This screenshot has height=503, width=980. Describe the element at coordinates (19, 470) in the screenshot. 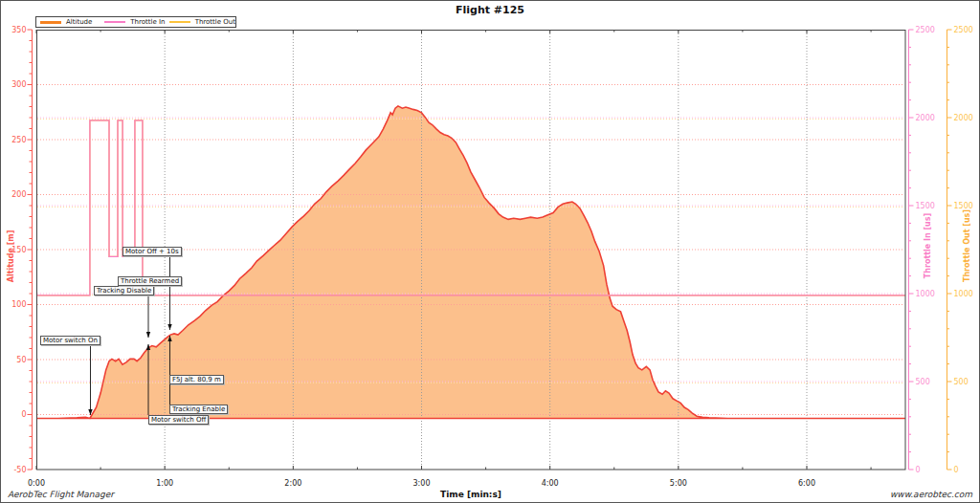

I see `svg-text: -50` at that location.